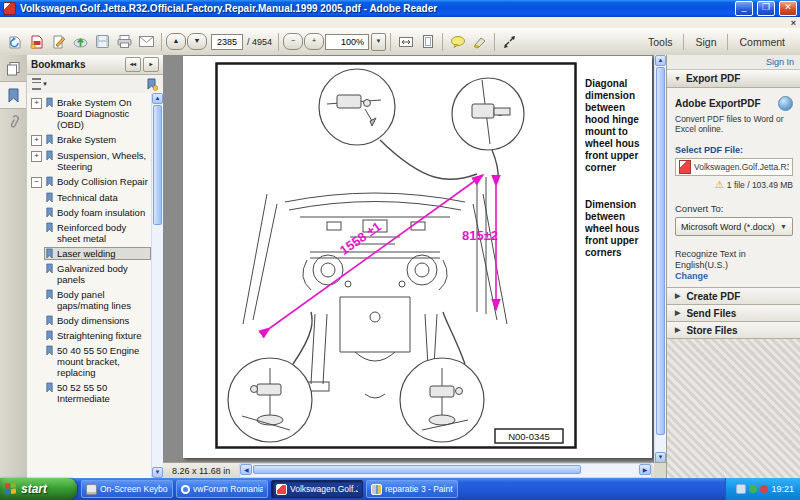 This screenshot has width=800, height=500. Describe the element at coordinates (90, 140) in the screenshot. I see `bookmark-item: + Brake System` at that location.